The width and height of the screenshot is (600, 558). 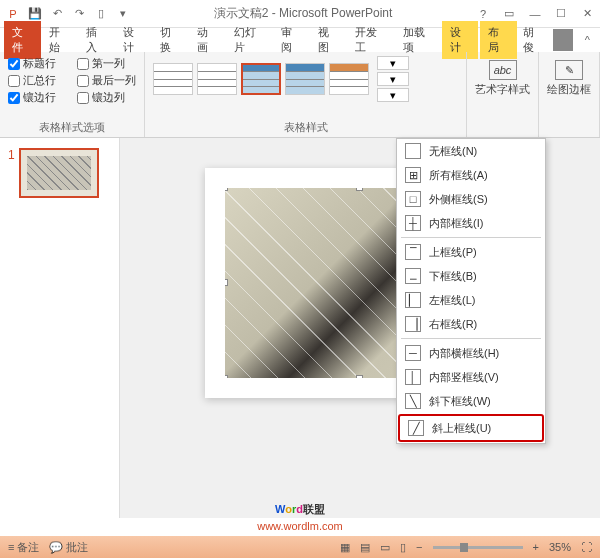 I want to click on borders-button: ▾, so click(x=393, y=79).